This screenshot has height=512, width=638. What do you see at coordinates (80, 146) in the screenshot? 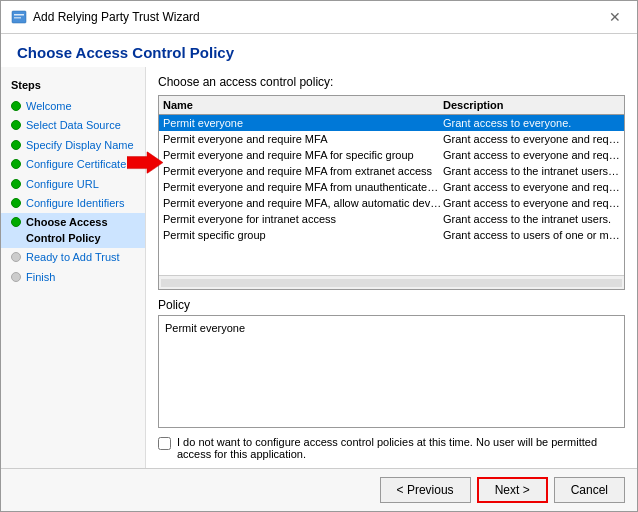
I see `step-label-display-name: Specify Display Name` at bounding box center [80, 146].